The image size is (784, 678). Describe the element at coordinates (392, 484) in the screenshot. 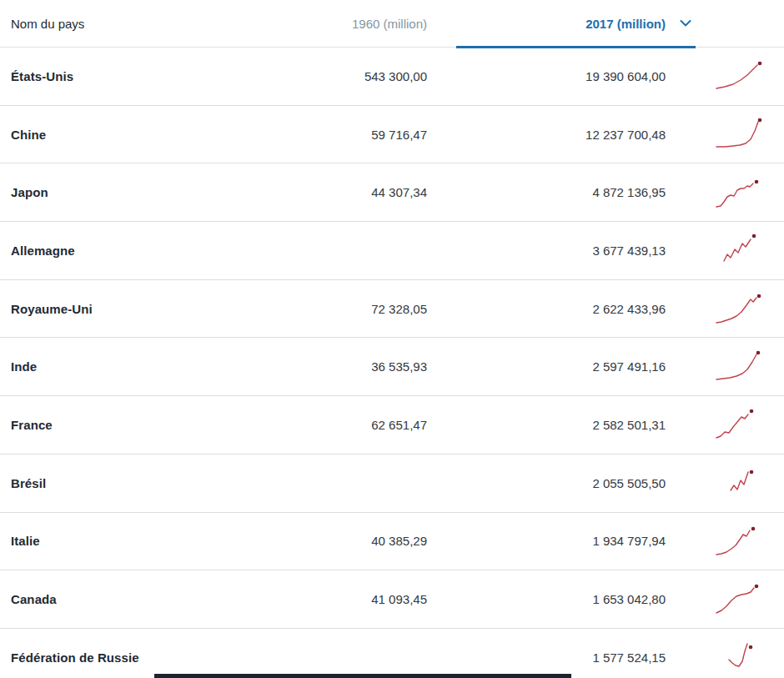

I see `table-row: Brésil 2 055 505,50` at that location.